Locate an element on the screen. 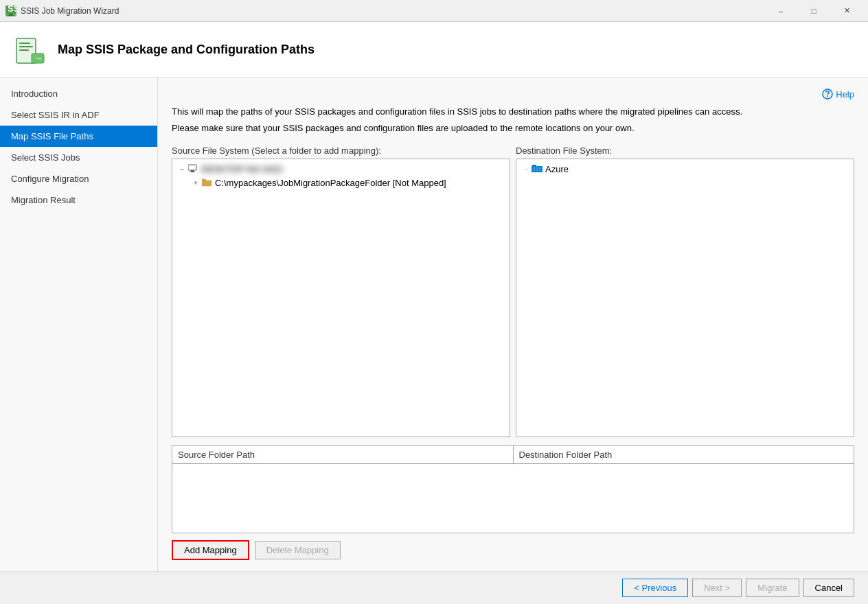 The image size is (868, 604). child-toggle: + is located at coordinates (196, 183).